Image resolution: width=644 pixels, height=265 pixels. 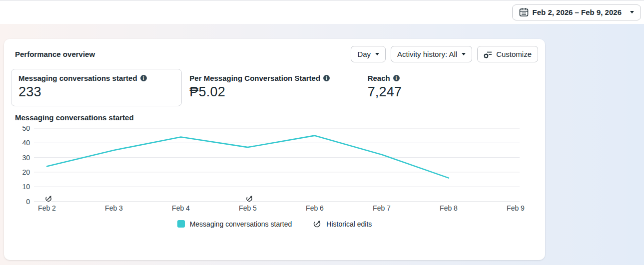 I want to click on legend-swatch, so click(x=181, y=224).